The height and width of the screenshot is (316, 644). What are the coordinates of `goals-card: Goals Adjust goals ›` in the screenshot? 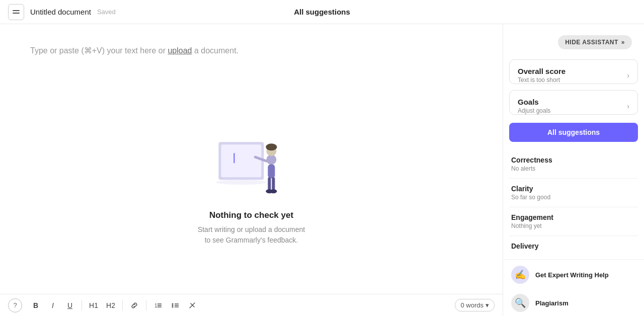 It's located at (574, 103).